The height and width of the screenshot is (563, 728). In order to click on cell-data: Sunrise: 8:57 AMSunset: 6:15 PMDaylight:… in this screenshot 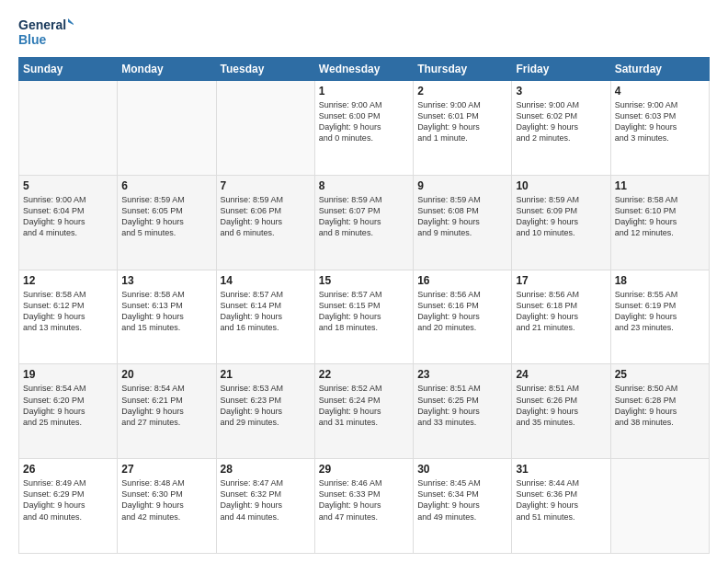, I will do `click(364, 311)`.